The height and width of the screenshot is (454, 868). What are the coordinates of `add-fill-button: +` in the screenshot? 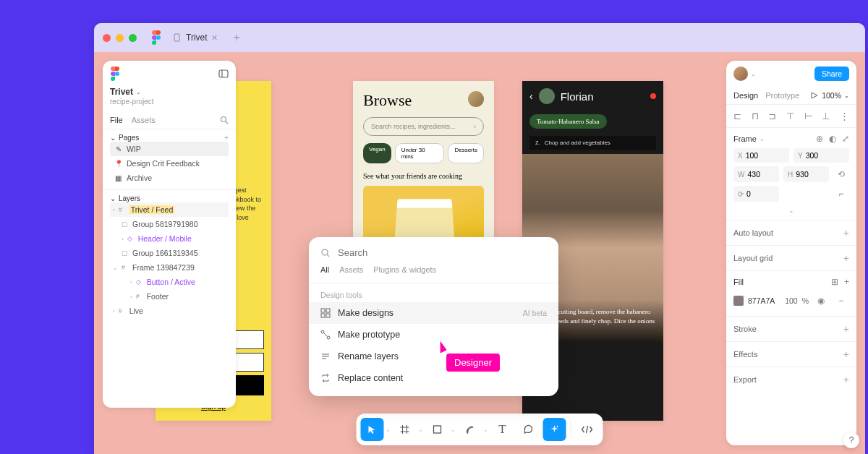 It's located at (846, 282).